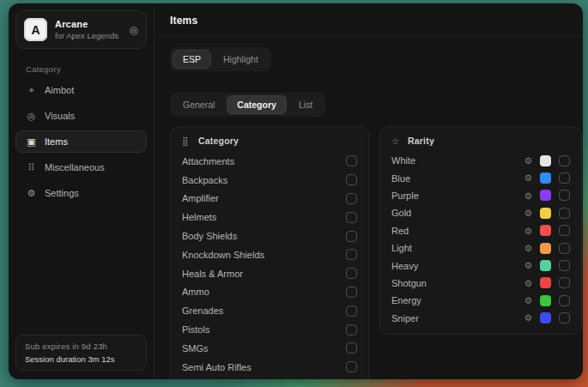 The image size is (588, 387). What do you see at coordinates (81, 193) in the screenshot?
I see `sidebar-item-settings: ⚙ Settings` at bounding box center [81, 193].